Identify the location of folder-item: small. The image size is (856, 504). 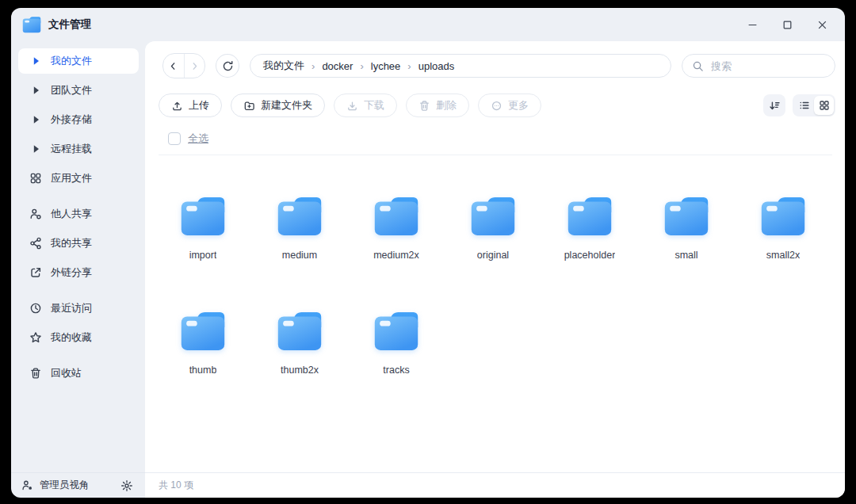
(686, 228).